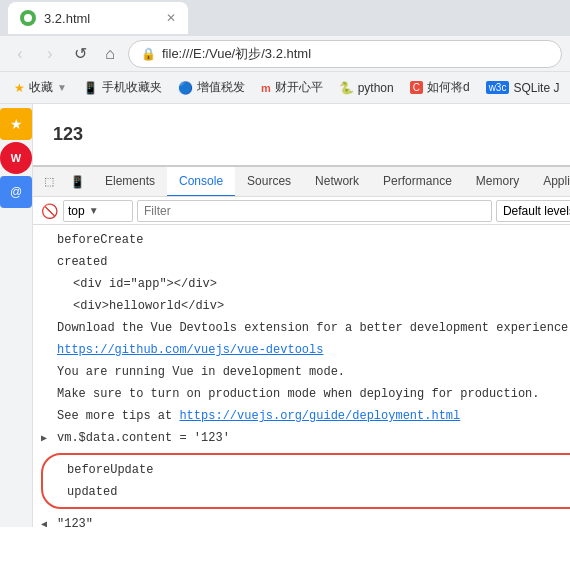 The image size is (570, 563). I want to click on console-filter-input, so click(314, 211).